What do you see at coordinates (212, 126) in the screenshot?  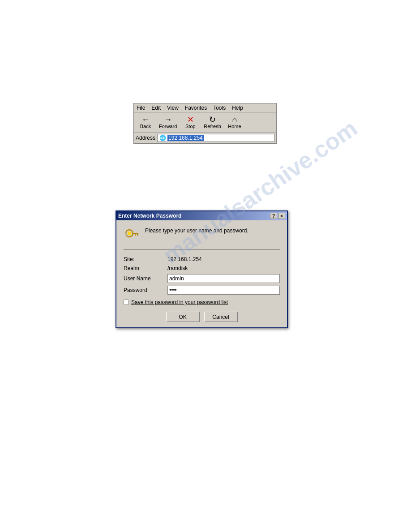 I see `refresh-label: Refresh` at bounding box center [212, 126].